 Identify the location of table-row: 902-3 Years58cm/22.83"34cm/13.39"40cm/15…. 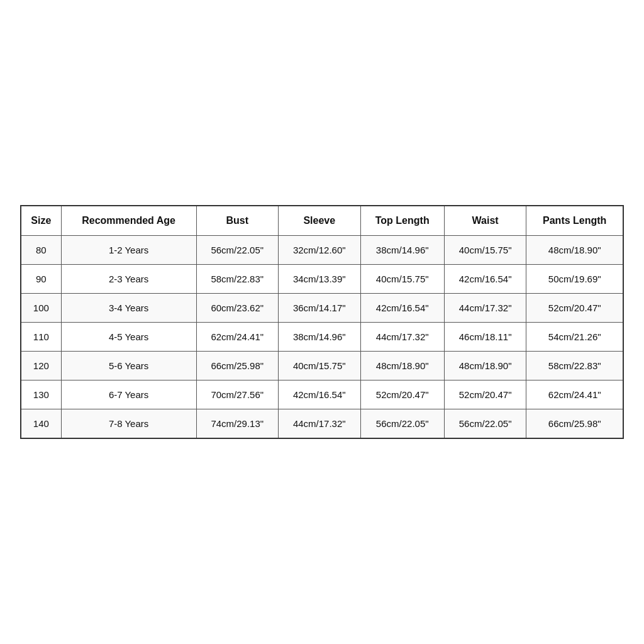
(322, 279).